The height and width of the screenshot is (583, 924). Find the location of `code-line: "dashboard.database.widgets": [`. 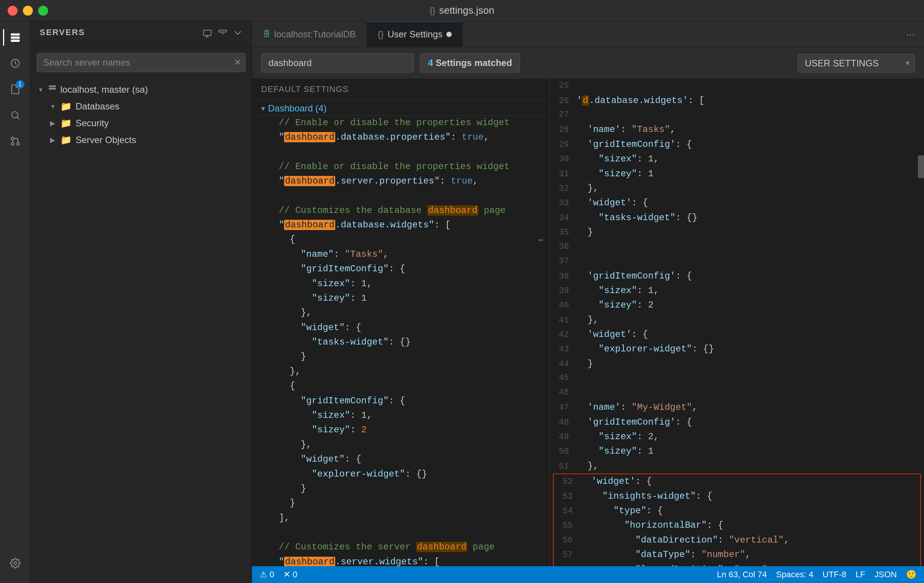

code-line: "dashboard.database.widgets": [ is located at coordinates (401, 225).